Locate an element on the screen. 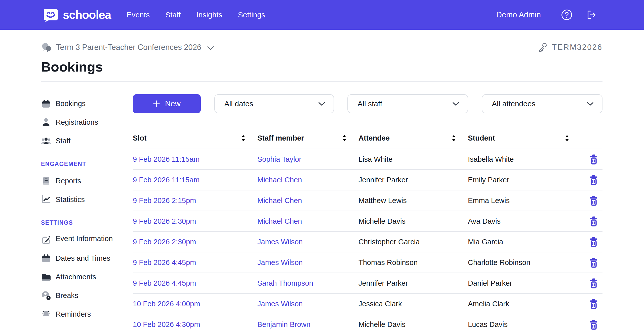 This screenshot has height=333, width=644. breadcrumb-row: Term 3 Parent-Teacher Conferences 2026 T… is located at coordinates (322, 47).